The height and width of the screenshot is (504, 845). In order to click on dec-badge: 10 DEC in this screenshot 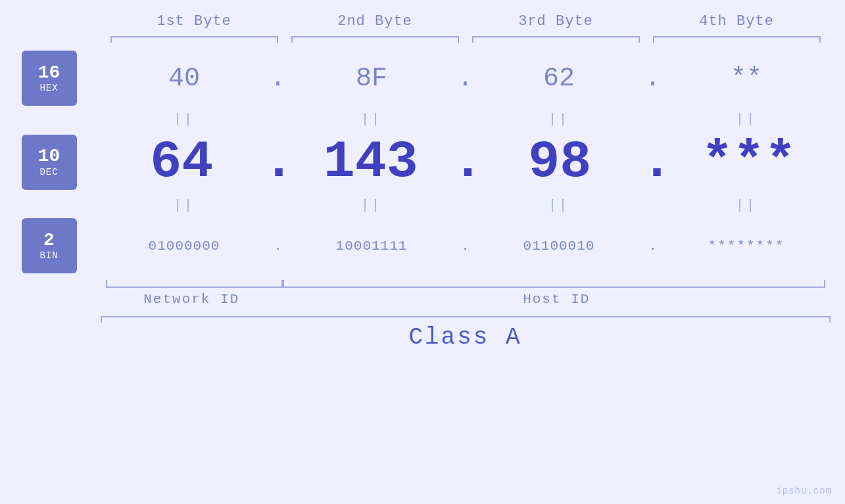, I will do `click(49, 162)`.